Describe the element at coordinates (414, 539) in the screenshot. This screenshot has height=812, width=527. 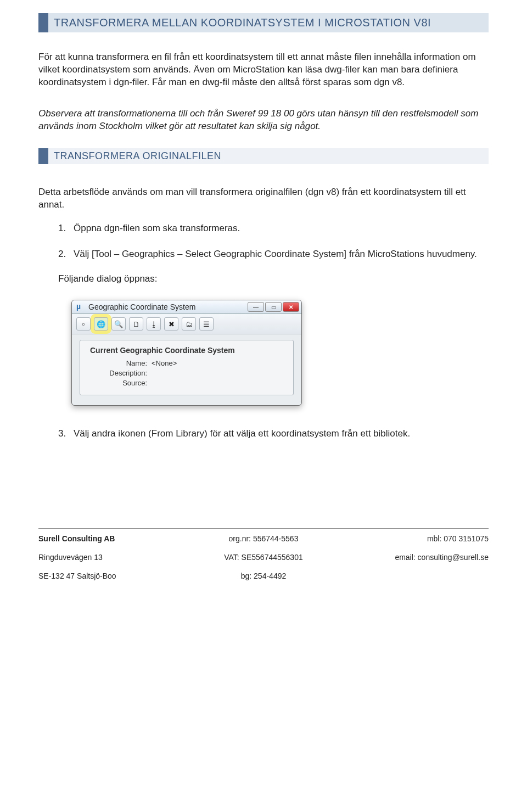
I see `footer-mobile: mbl: 070 3151075` at that location.